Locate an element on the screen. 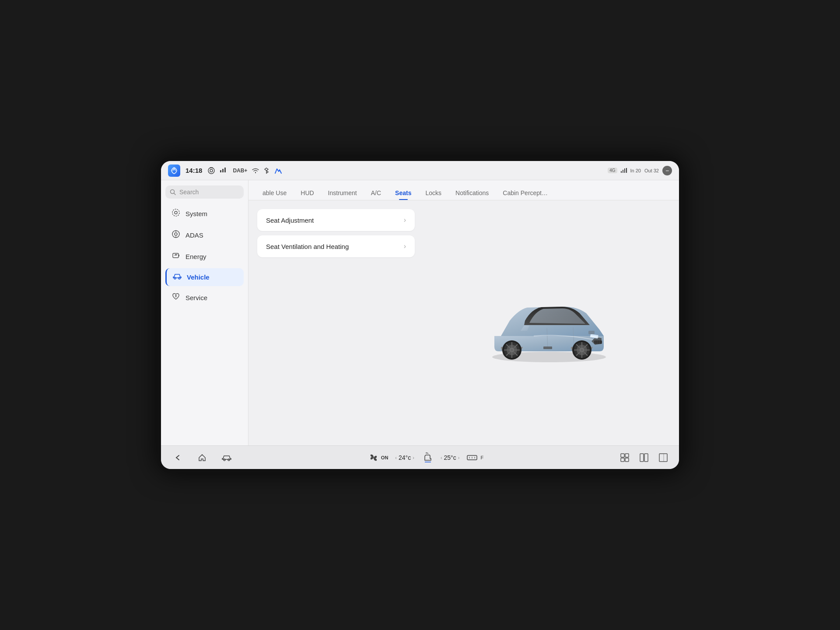 The height and width of the screenshot is (630, 840). vehicle-icon is located at coordinates (177, 277).